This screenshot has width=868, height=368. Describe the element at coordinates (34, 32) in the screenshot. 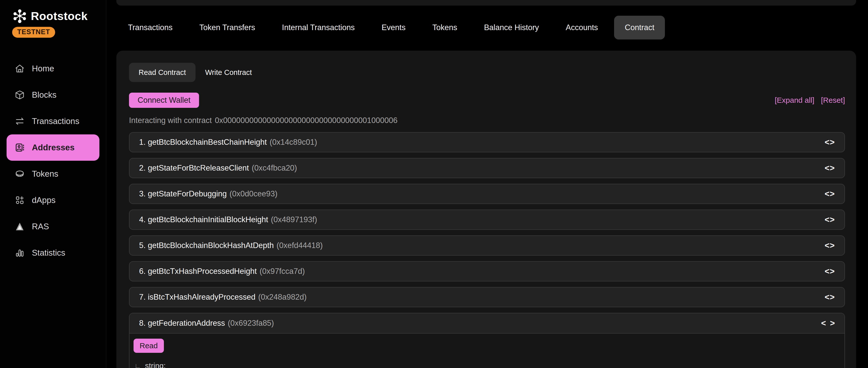

I see `testnet-badge: TESTNET` at that location.